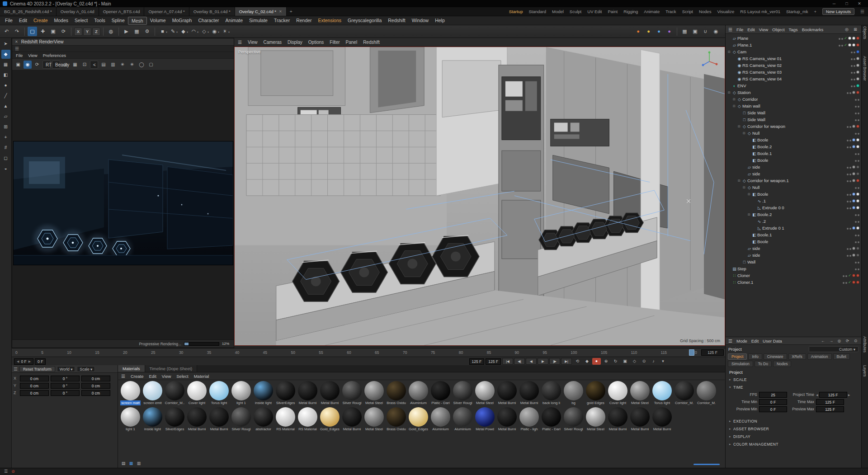  I want to click on material-name: Metal Powd, so click(485, 429).